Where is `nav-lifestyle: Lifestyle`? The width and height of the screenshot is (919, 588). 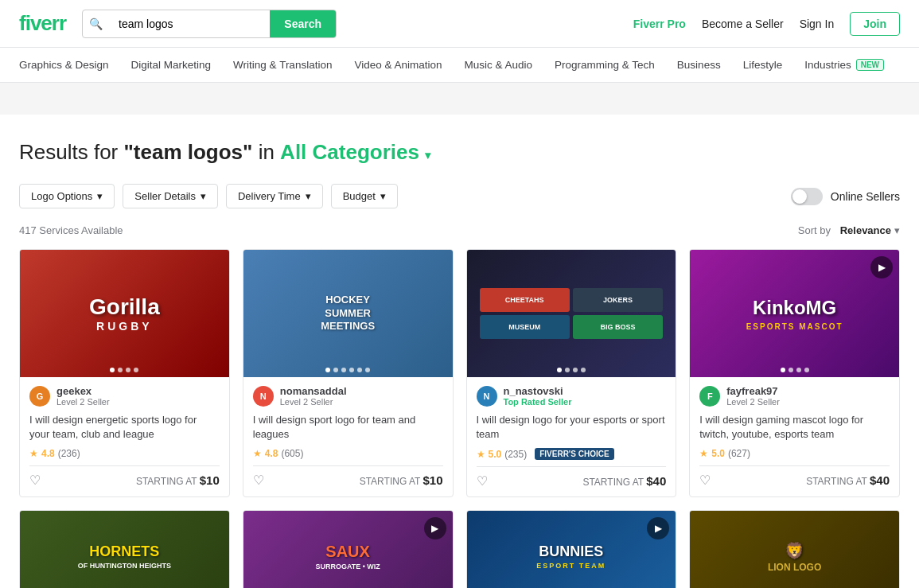
nav-lifestyle: Lifestyle is located at coordinates (763, 65).